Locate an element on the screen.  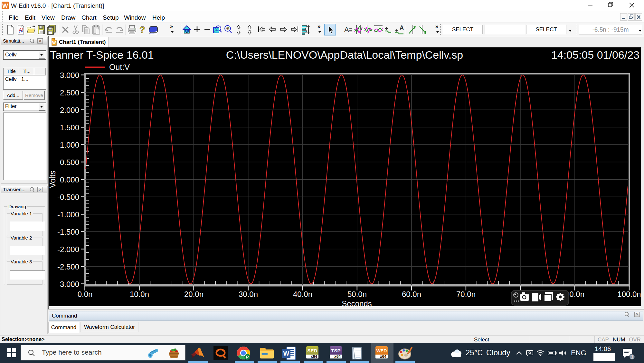
svg-text: WED is located at coordinates (382, 351).